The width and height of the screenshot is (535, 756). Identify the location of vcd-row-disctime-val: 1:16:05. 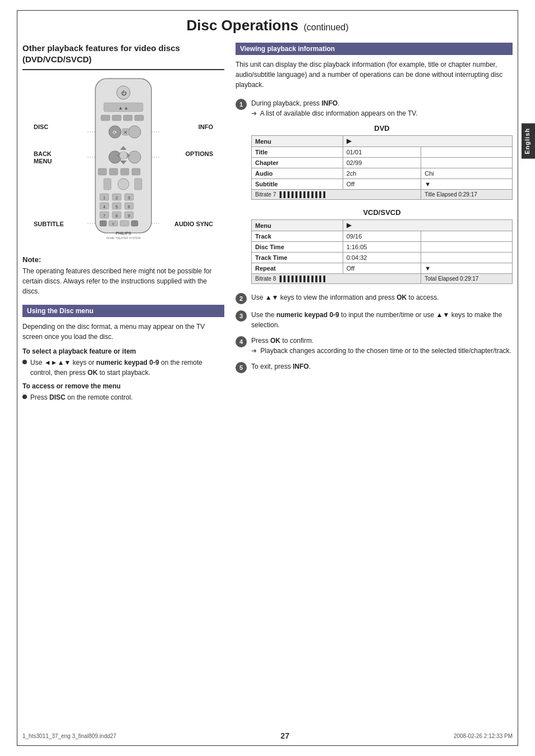
(382, 247).